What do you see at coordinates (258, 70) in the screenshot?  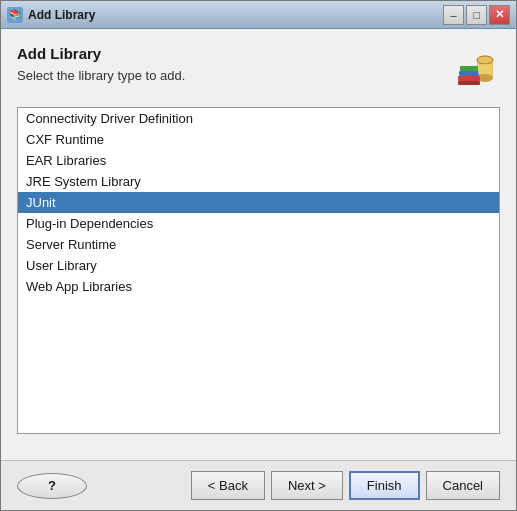 I see `header-area: Add Library Select the library type to a…` at bounding box center [258, 70].